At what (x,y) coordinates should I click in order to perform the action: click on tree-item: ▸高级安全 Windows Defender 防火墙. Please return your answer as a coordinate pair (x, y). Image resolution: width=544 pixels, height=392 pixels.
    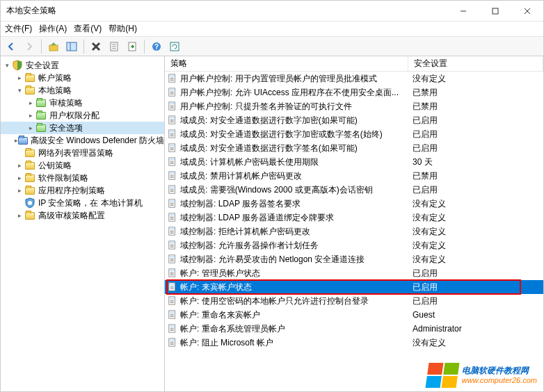
    Looking at the image, I should click on (82, 140).